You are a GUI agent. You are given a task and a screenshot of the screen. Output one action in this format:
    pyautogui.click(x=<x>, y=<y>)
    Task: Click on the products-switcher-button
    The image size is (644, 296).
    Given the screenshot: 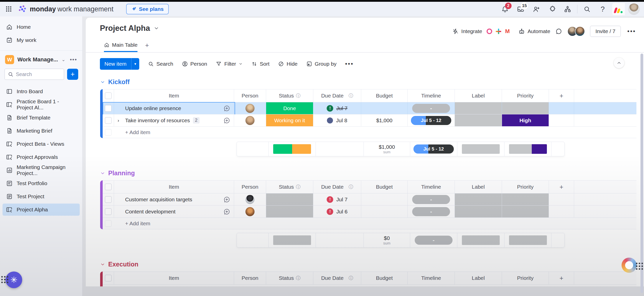 What is the action you would take?
    pyautogui.click(x=568, y=9)
    